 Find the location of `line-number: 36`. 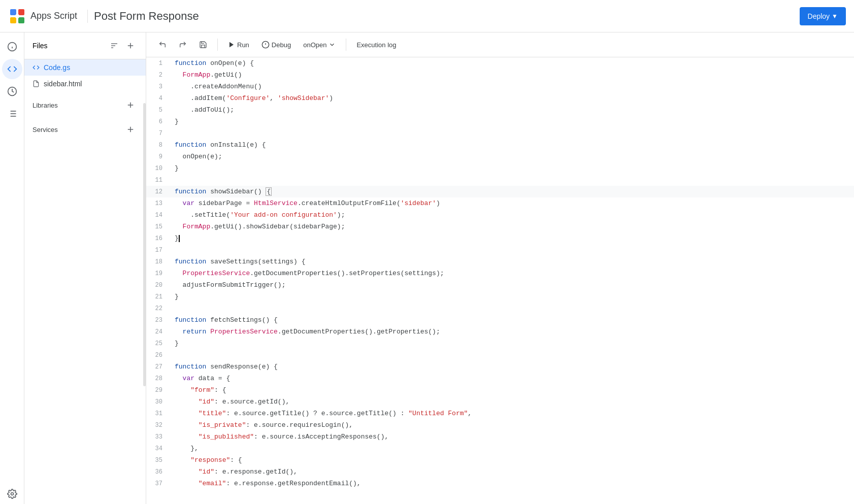

line-number: 36 is located at coordinates (158, 472).